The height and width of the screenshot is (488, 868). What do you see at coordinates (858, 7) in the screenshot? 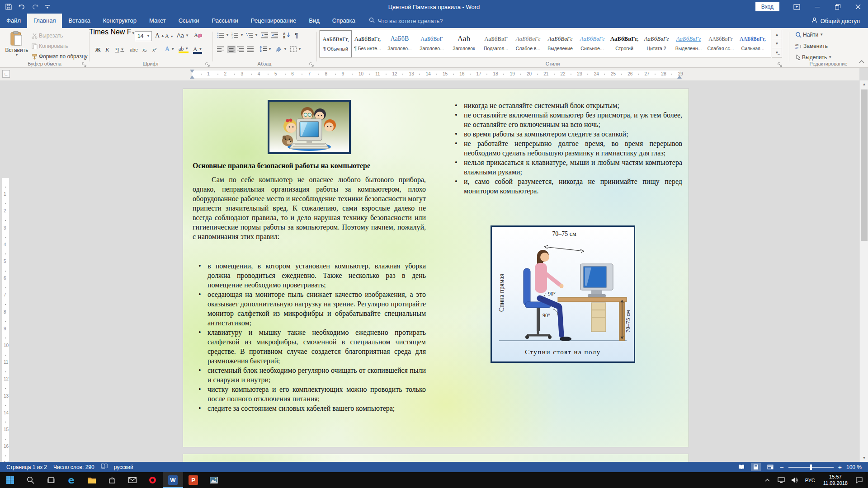
I see `close-button` at bounding box center [858, 7].